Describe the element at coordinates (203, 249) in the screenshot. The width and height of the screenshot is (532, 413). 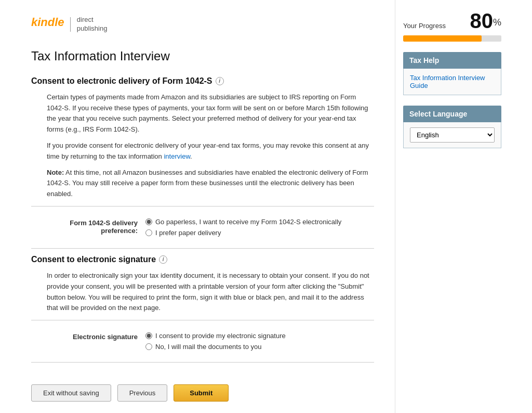
I see `divider2` at that location.